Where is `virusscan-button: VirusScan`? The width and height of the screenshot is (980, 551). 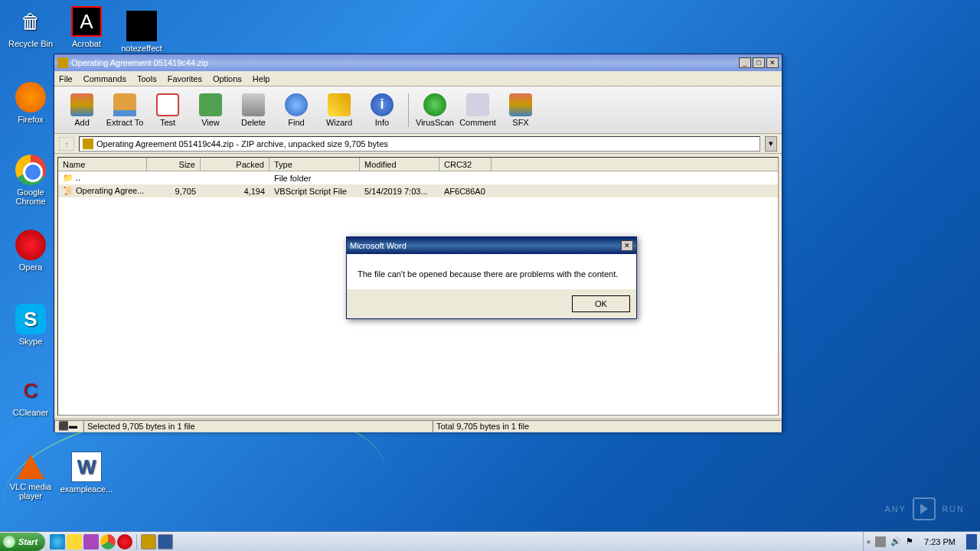 virusscan-button: VirusScan is located at coordinates (435, 110).